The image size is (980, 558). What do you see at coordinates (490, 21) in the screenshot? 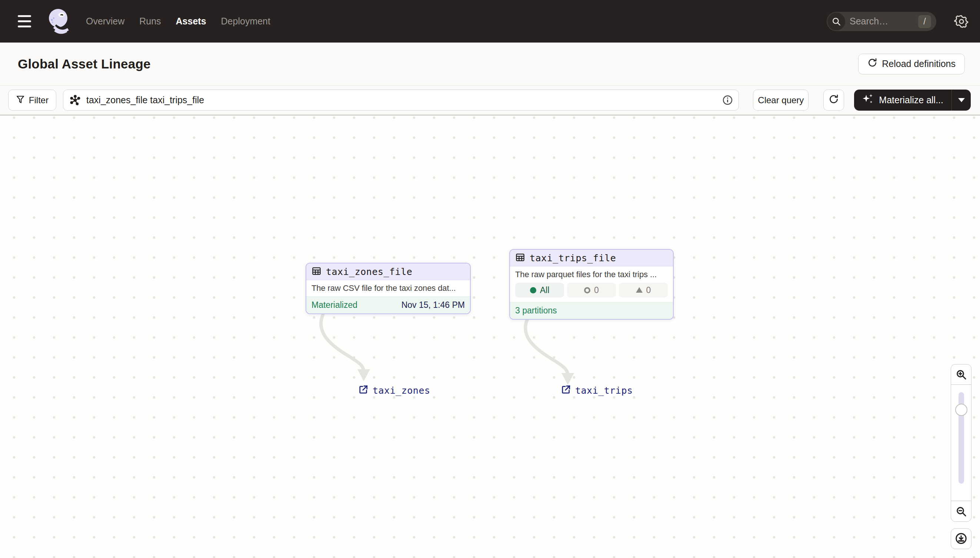
I see `top-navbar: Overview Runs Assets Deployment /` at bounding box center [490, 21].